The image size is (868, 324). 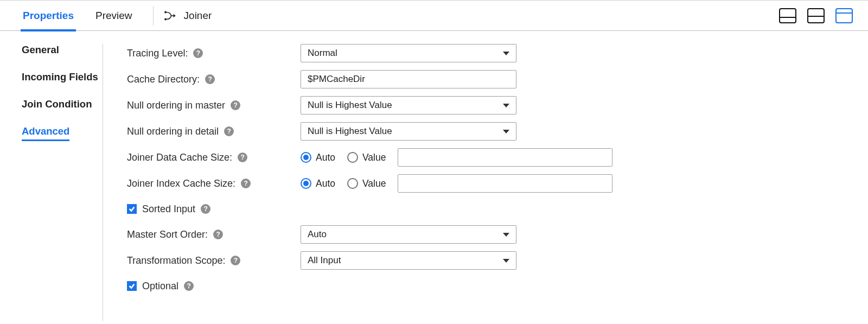 What do you see at coordinates (487, 209) in the screenshot?
I see `row-sorted-input: Sorted Input ?` at bounding box center [487, 209].